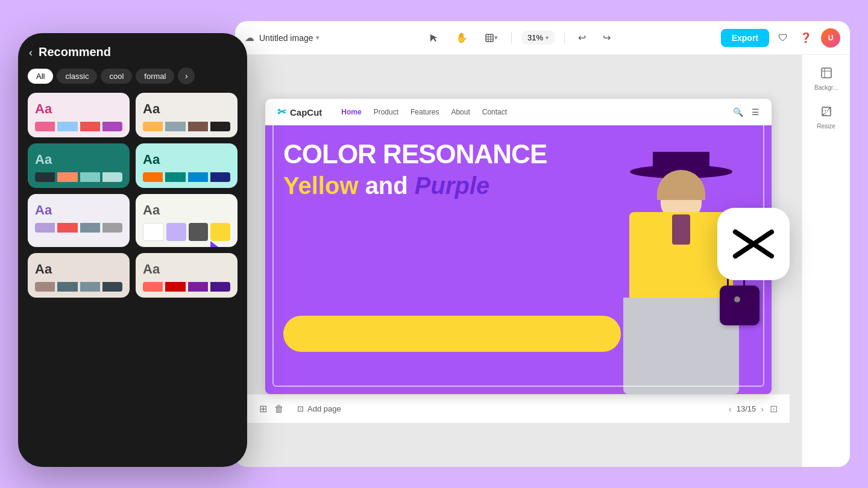  What do you see at coordinates (386, 112) in the screenshot?
I see `nav-link-product: Product` at bounding box center [386, 112].